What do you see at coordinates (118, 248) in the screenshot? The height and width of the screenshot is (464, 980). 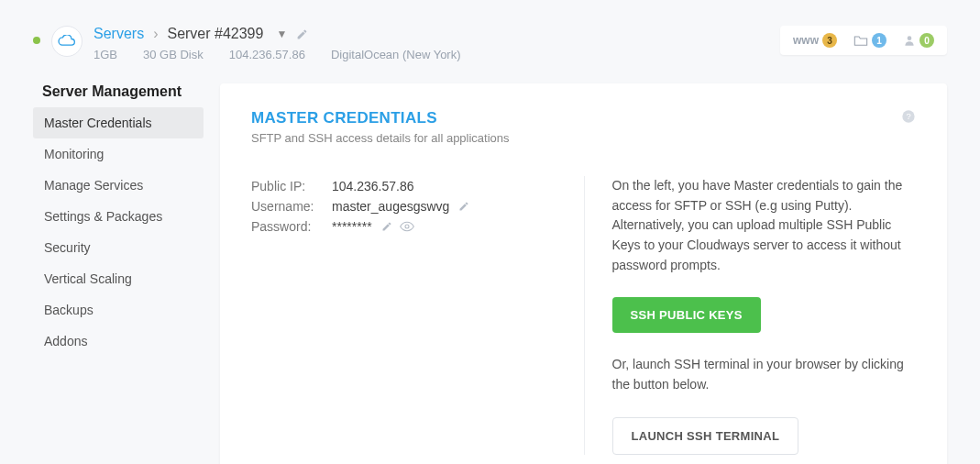 I see `sidebar-item-security: Security` at bounding box center [118, 248].